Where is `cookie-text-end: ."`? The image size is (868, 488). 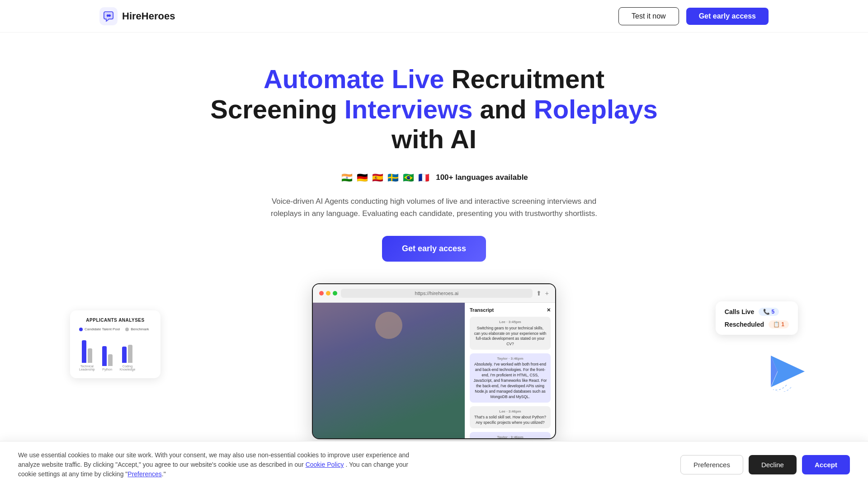
cookie-text-end: ." is located at coordinates (164, 474).